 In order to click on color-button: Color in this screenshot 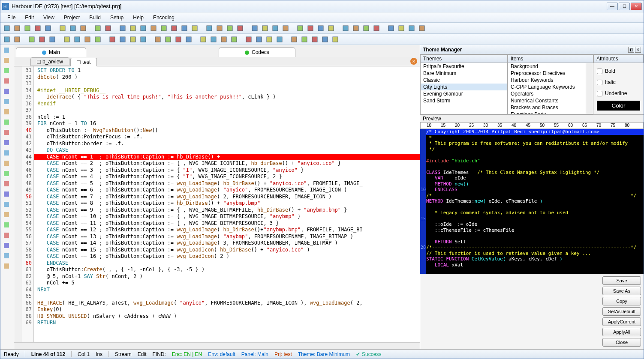, I will do `click(618, 105)`.